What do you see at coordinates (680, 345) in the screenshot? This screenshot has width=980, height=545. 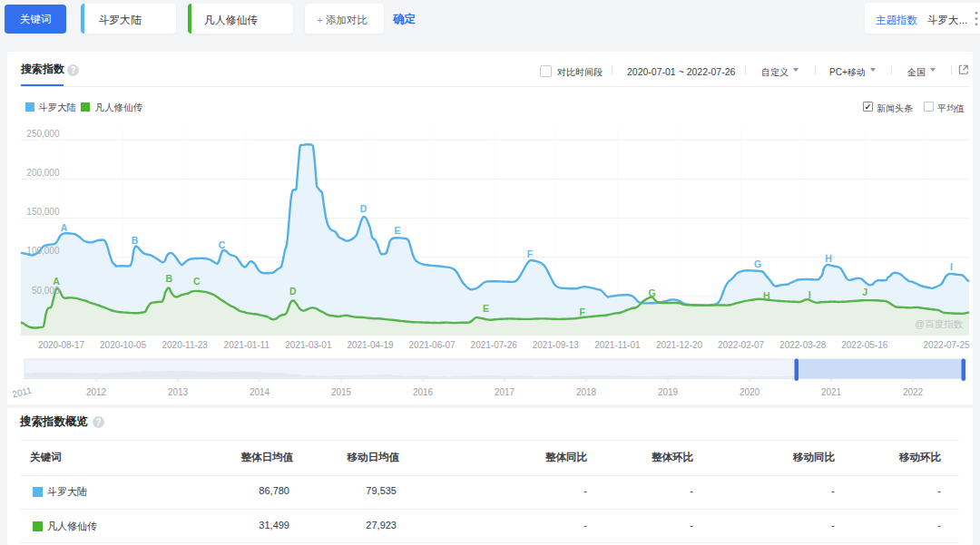 I see `svg-text: 2021-12-20` at bounding box center [680, 345].